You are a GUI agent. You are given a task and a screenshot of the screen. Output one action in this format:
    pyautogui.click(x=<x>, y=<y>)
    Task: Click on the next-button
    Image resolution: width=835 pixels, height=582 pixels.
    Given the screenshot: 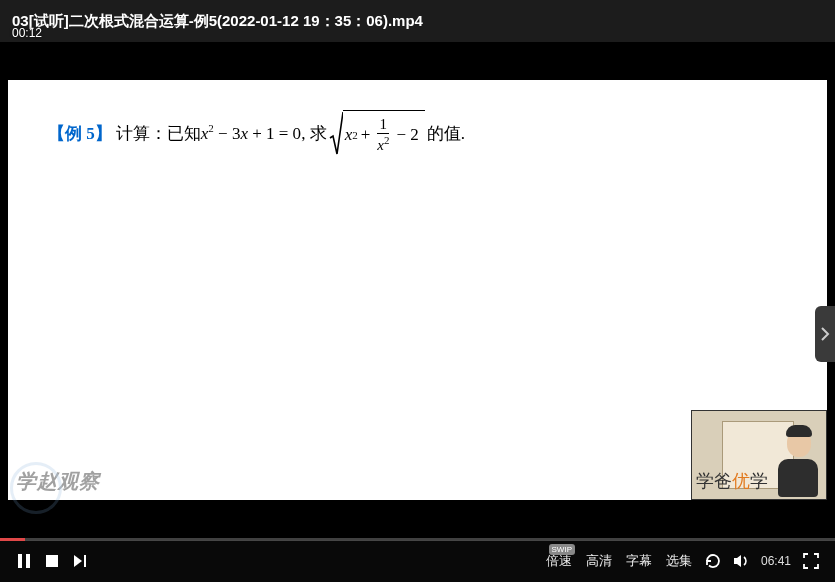 What is the action you would take?
    pyautogui.click(x=80, y=561)
    